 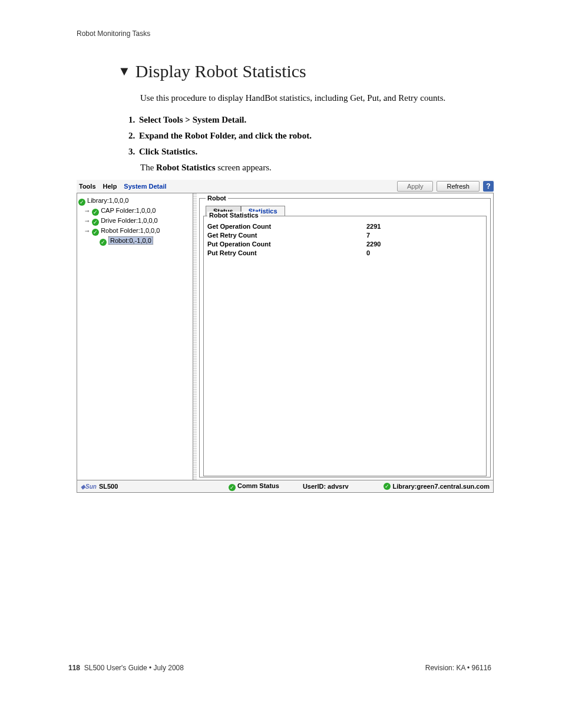 I want to click on result-prefix: The, so click(x=148, y=167).